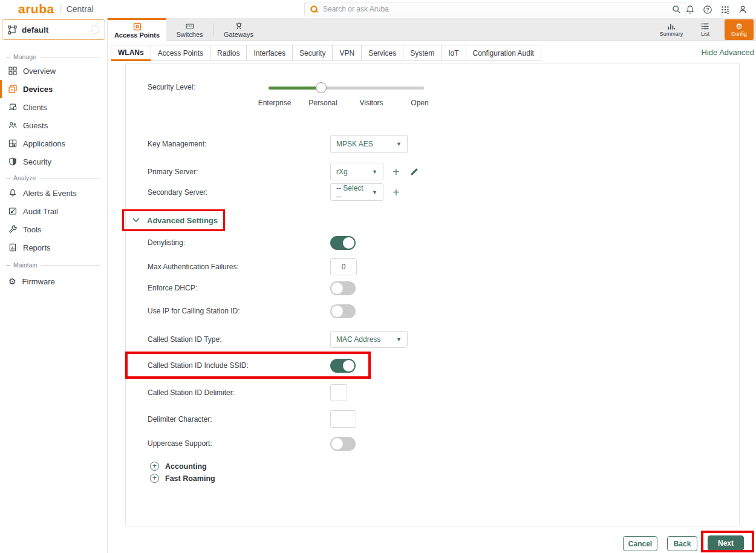 The image size is (756, 553). I want to click on sidebar-item-tools: Tools, so click(54, 229).